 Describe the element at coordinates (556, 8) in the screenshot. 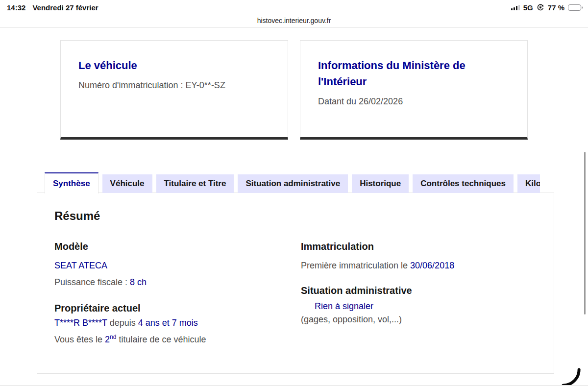

I see `battery-percent: 77 %` at that location.